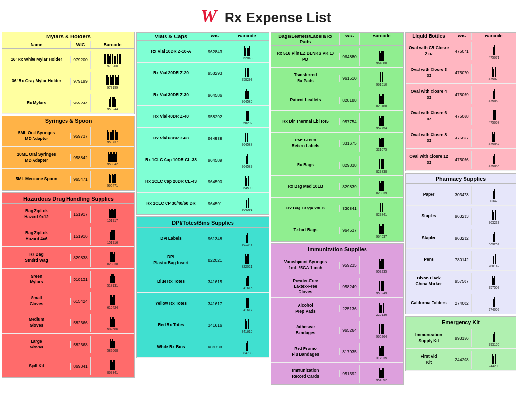 The height and width of the screenshot is (418, 532). I want to click on list-item: 36"Rx Gray Mylar Holder 979199 979199, so click(68, 81).